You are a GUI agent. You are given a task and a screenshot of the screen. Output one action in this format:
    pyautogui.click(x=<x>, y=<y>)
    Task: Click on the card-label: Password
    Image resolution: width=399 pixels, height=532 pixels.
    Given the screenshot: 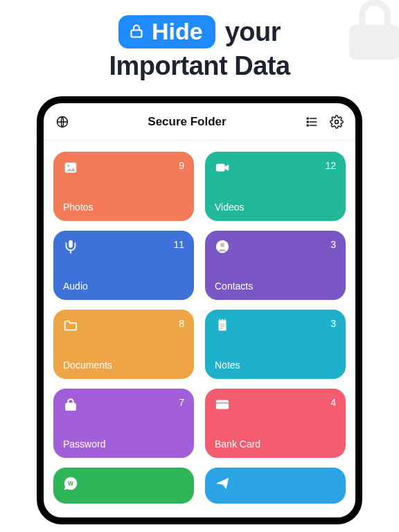 What is the action you would take?
    pyautogui.click(x=123, y=444)
    